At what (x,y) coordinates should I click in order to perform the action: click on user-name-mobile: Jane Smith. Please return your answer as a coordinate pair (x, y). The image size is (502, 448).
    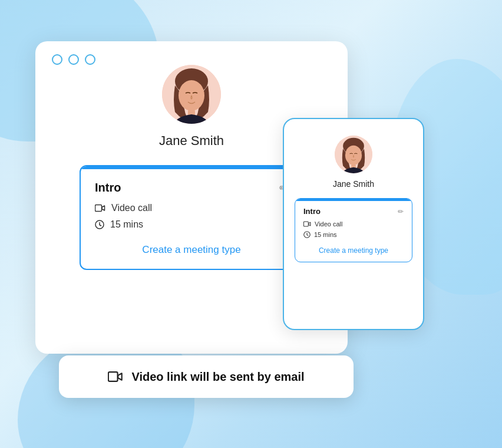
    Looking at the image, I should click on (354, 184).